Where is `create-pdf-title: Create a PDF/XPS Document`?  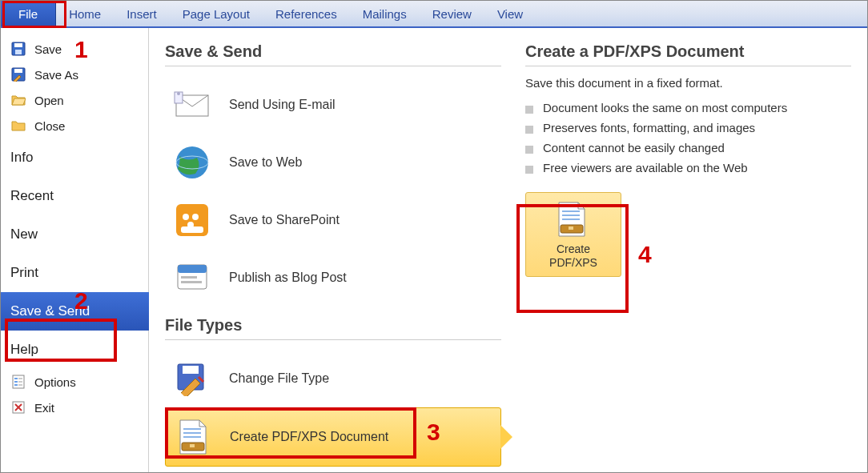
create-pdf-title: Create a PDF/XPS Document is located at coordinates (689, 51).